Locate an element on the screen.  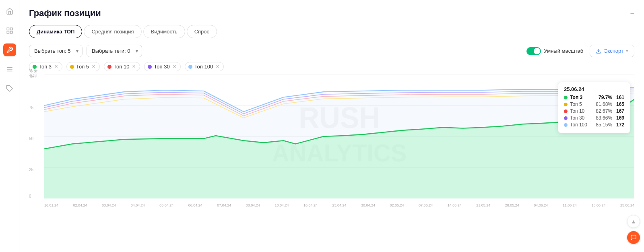
legend-dot-top30 is located at coordinates (150, 67).